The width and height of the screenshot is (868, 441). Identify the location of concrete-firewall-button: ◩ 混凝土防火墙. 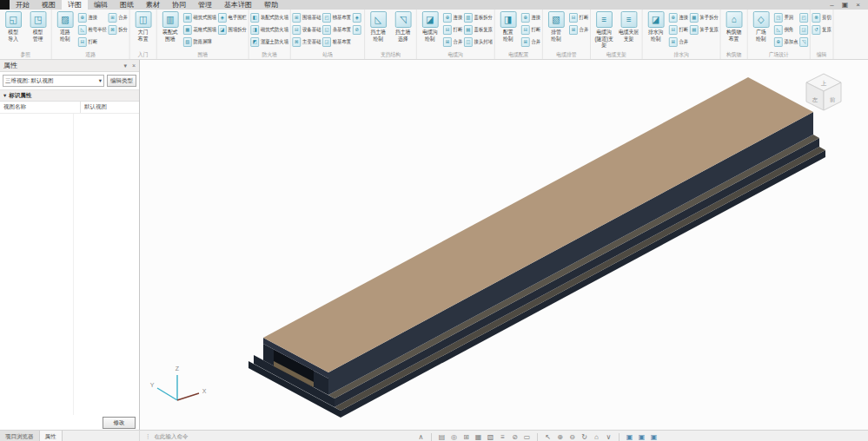
(269, 42).